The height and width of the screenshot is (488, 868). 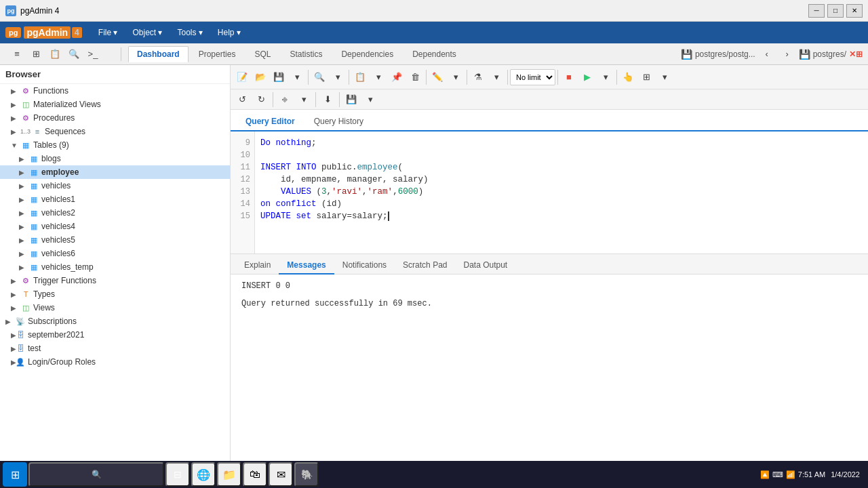 What do you see at coordinates (115, 321) in the screenshot?
I see `tree-item-subscriptions: ▶ 📡 Subscriptions` at bounding box center [115, 321].